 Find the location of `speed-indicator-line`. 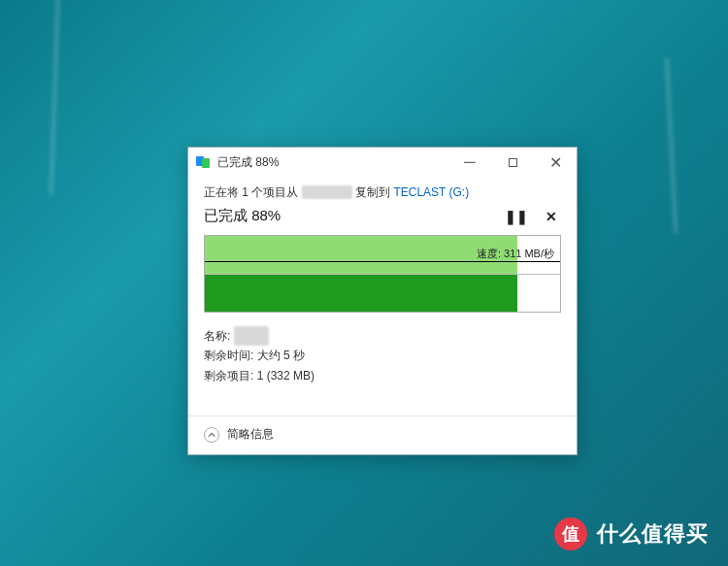

speed-indicator-line is located at coordinates (382, 262).